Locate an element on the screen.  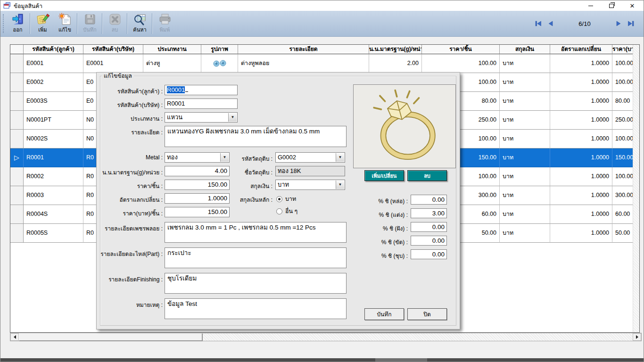
grid-cell-price_baht: 60.00 is located at coordinates (623, 214).